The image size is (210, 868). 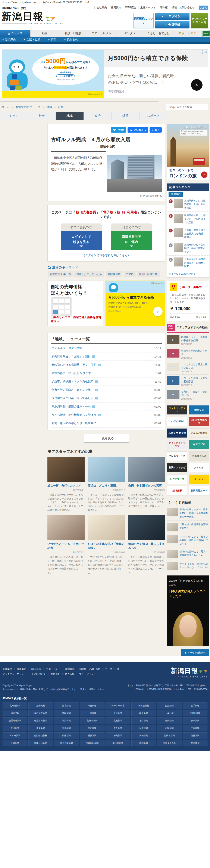 What do you see at coordinates (118, 720) in the screenshot?
I see `news47-paper-link: 北國新聞` at bounding box center [118, 720].